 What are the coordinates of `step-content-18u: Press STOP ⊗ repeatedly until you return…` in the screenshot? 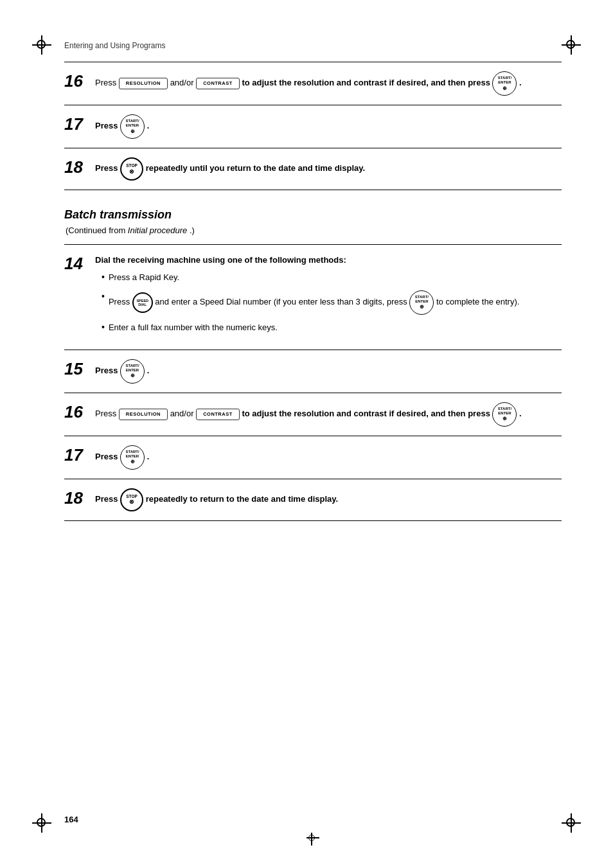 It's located at (328, 169).